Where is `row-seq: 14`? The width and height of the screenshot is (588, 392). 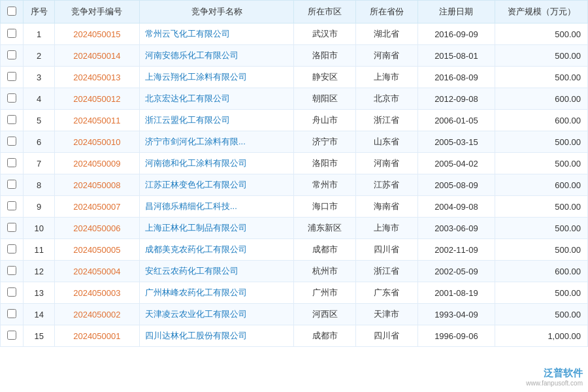 row-seq: 14 is located at coordinates (39, 315).